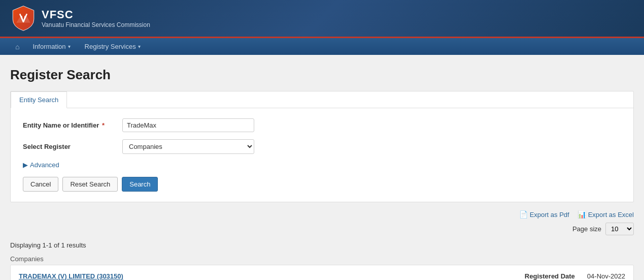 The height and width of the screenshot is (280, 644). What do you see at coordinates (322, 100) in the screenshot?
I see `tab-bar: Entity Search` at bounding box center [322, 100].